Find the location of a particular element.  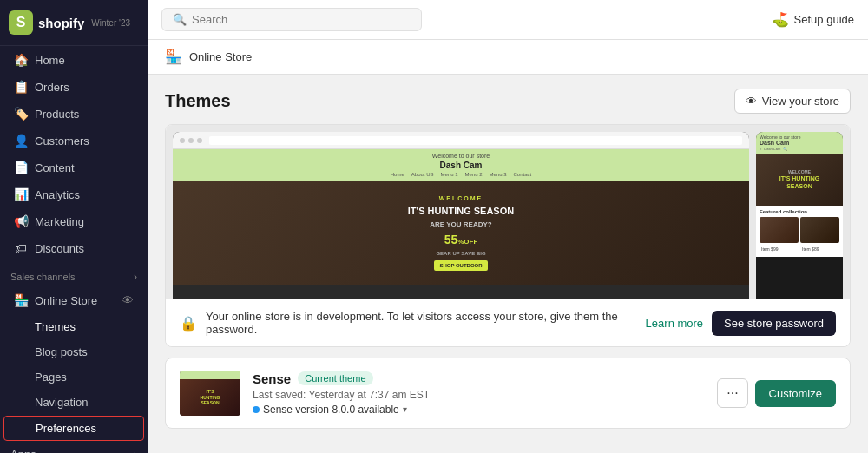

sidebar-item-products: 🏷️ Products is located at coordinates (74, 114).